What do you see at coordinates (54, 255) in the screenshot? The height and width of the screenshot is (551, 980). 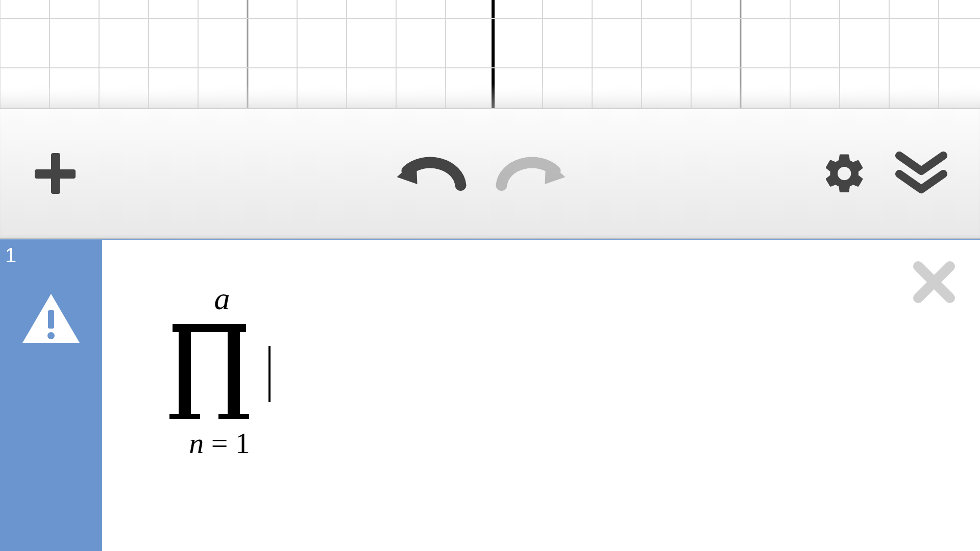 I see `row-index-label: 1` at bounding box center [54, 255].